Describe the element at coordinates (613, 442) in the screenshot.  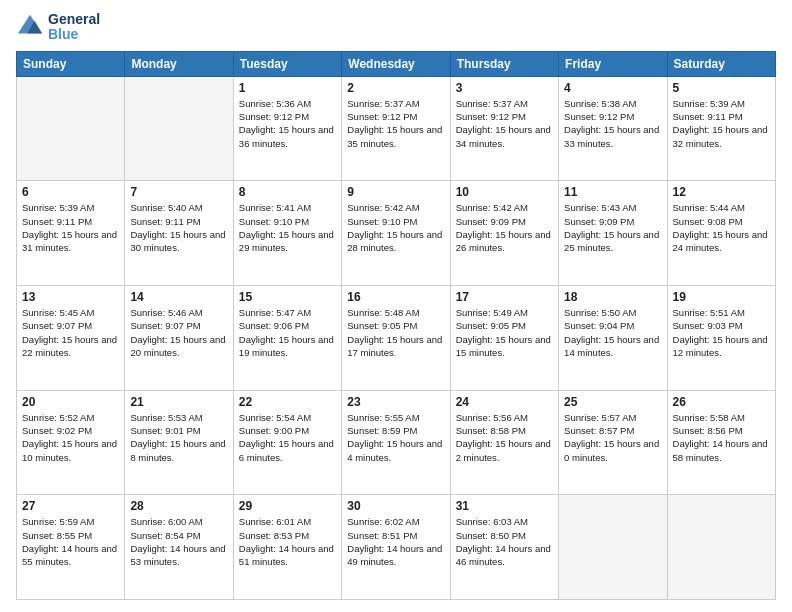
I see `calendar-cell: 25Sunrise: 5:57 AMSunset: 8:57 PMDayligh…` at that location.